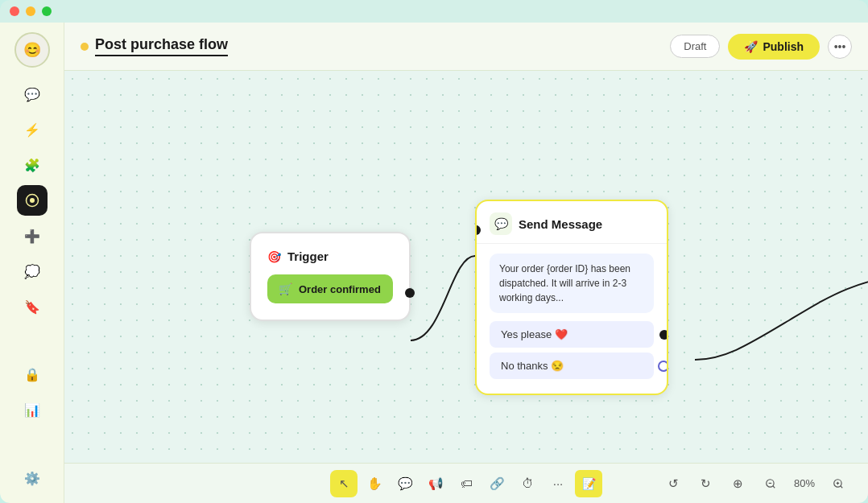 The image size is (868, 503). I want to click on title-bar, so click(434, 11).